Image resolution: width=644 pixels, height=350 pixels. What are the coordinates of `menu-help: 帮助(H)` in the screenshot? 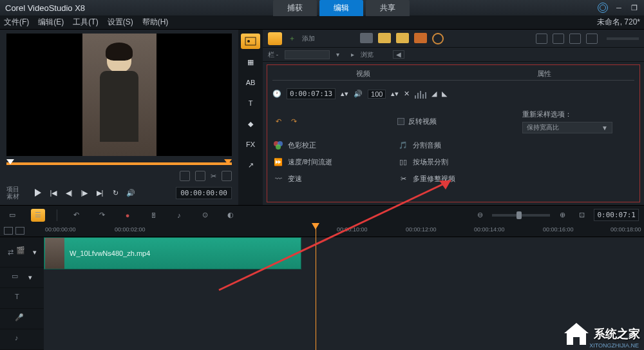 It's located at (156, 22).